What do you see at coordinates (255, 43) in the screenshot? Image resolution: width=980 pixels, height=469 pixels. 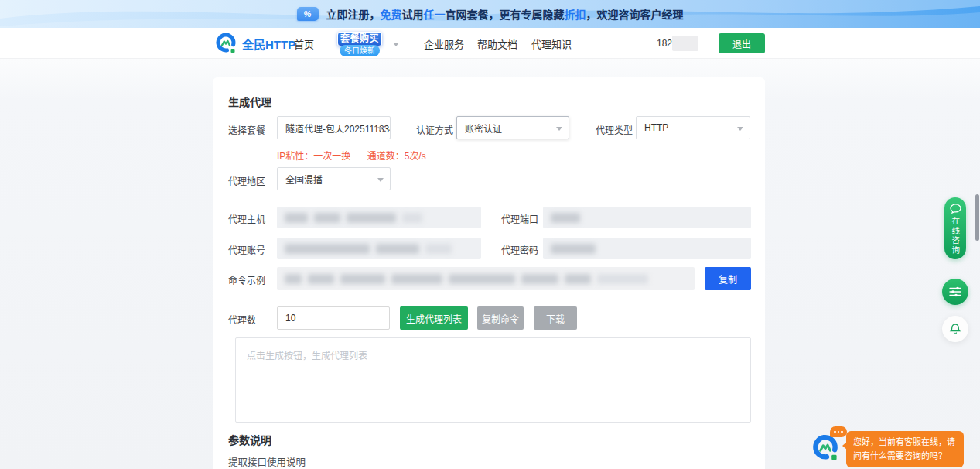 I see `brand-logo: 全民HTTP` at bounding box center [255, 43].